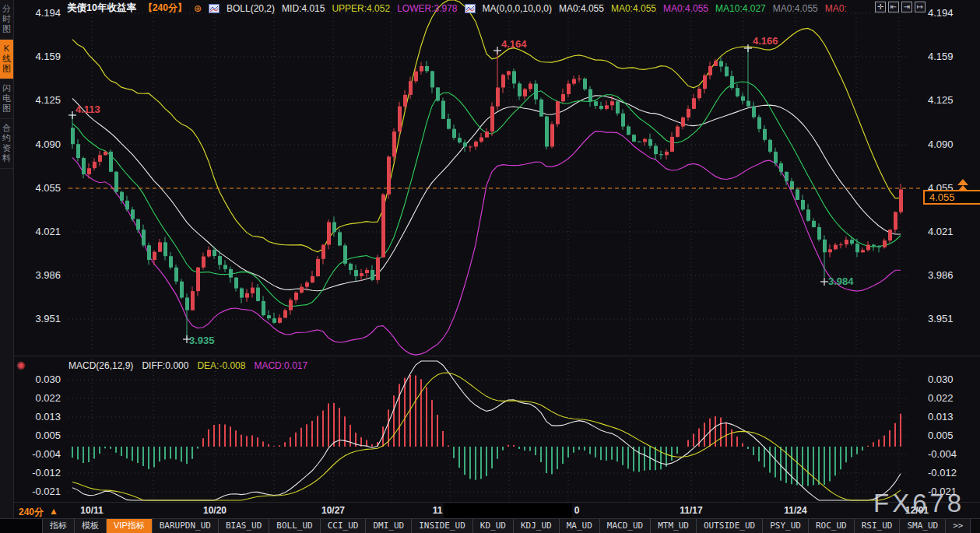 This screenshot has width=980, height=533. What do you see at coordinates (490, 526) in the screenshot?
I see `indicator-tab-bar: 指标模板VIP指标BARUPDN_UDBIAS_UDBOLL_UDCCI_UDD…` at bounding box center [490, 526].